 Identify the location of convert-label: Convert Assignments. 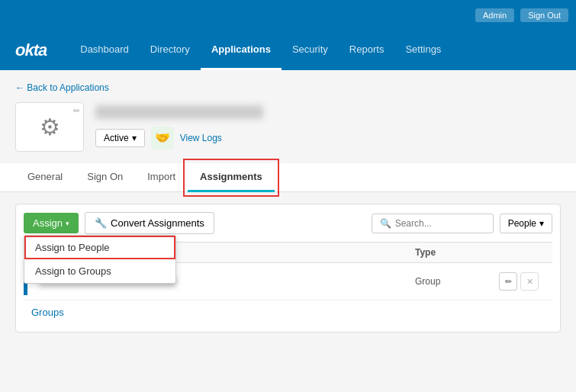
(157, 223).